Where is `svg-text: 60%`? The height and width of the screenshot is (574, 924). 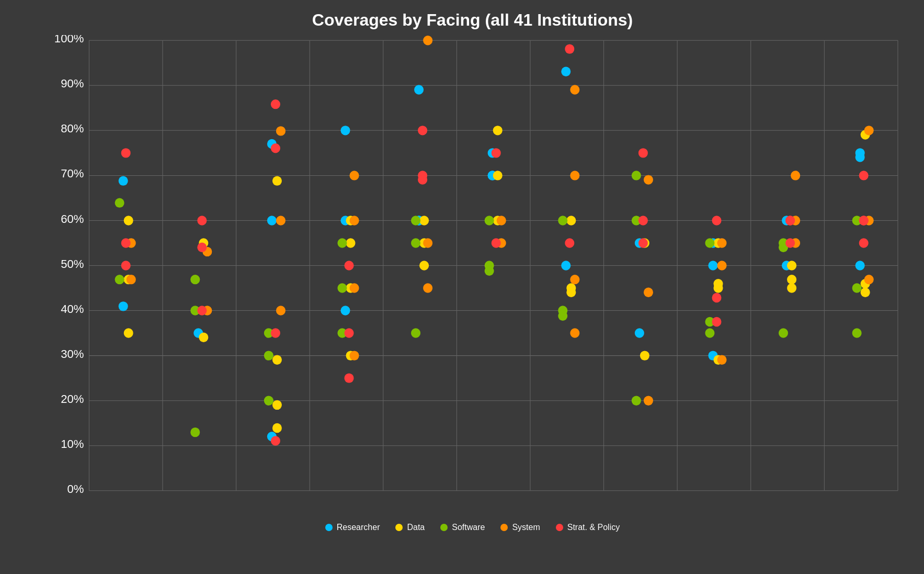
svg-text: 60% is located at coordinates (72, 219).